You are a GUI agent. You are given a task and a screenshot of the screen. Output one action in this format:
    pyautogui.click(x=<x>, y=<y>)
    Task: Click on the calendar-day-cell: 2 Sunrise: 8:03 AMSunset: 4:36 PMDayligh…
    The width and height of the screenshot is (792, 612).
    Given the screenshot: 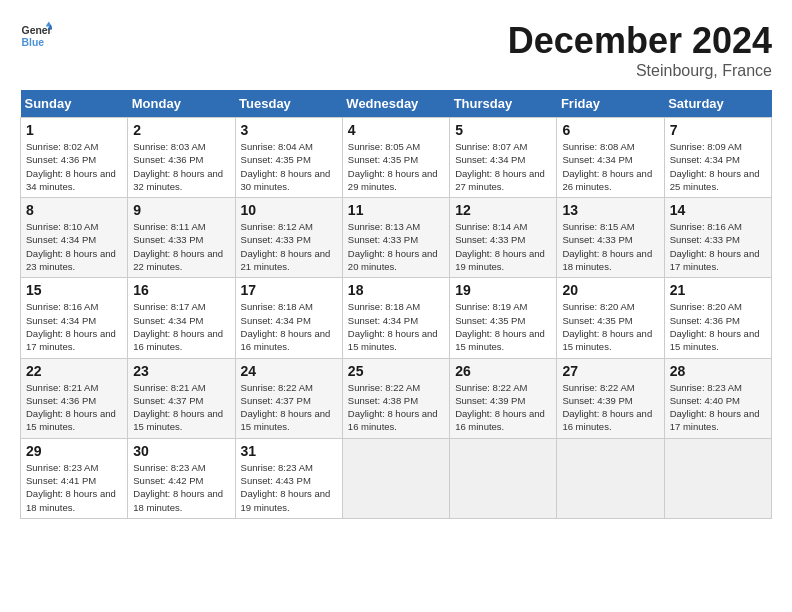 What is the action you would take?
    pyautogui.click(x=182, y=158)
    